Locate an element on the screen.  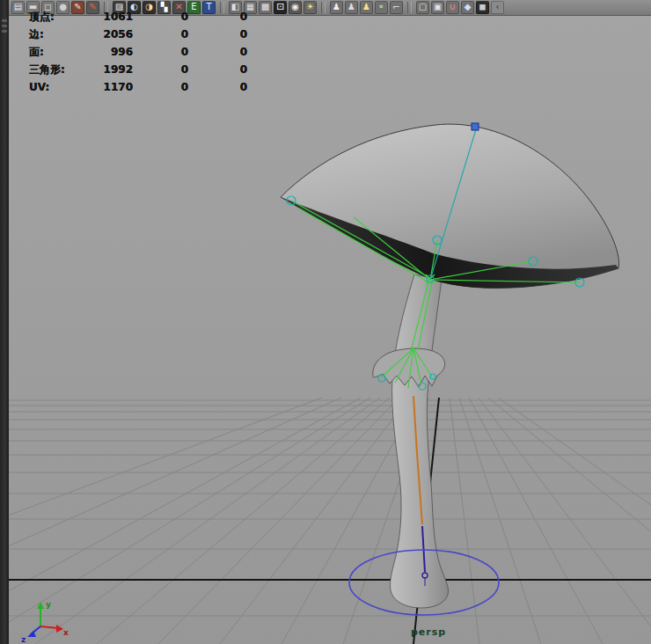
hud-row: 三角形: 1992 0 0 is located at coordinates (138, 70).